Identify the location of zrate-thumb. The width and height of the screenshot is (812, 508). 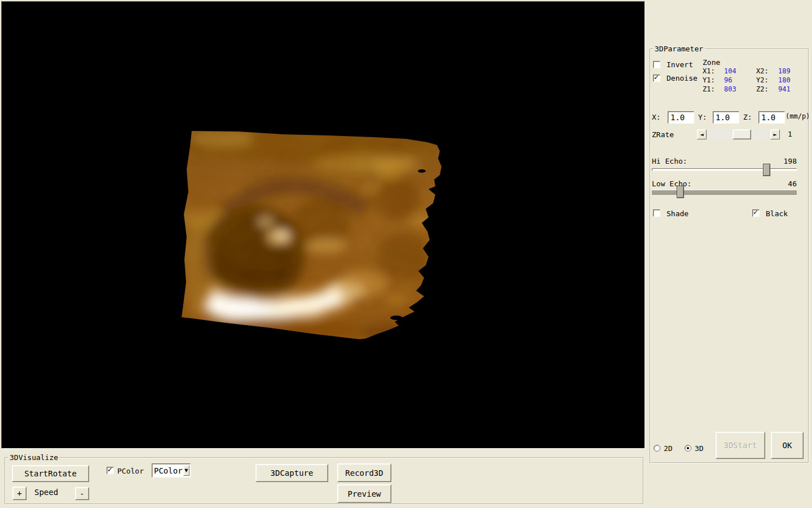
(742, 134).